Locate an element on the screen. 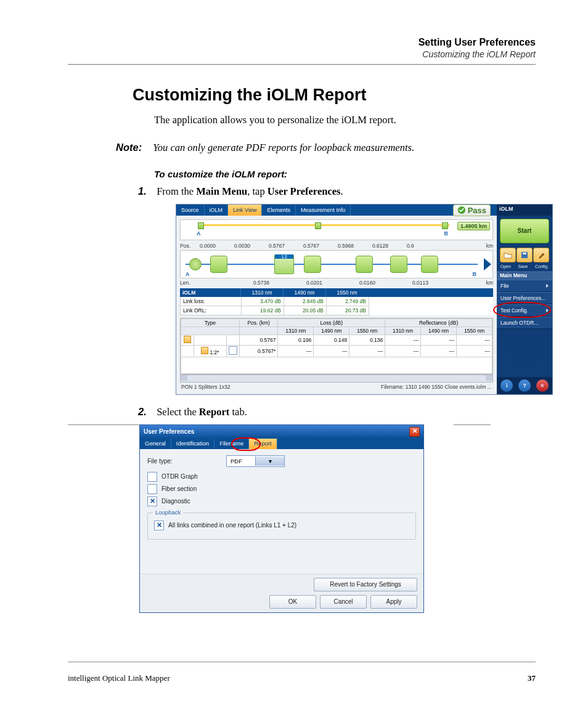 The height and width of the screenshot is (714, 588). apply-button: Apply is located at coordinates (394, 602).